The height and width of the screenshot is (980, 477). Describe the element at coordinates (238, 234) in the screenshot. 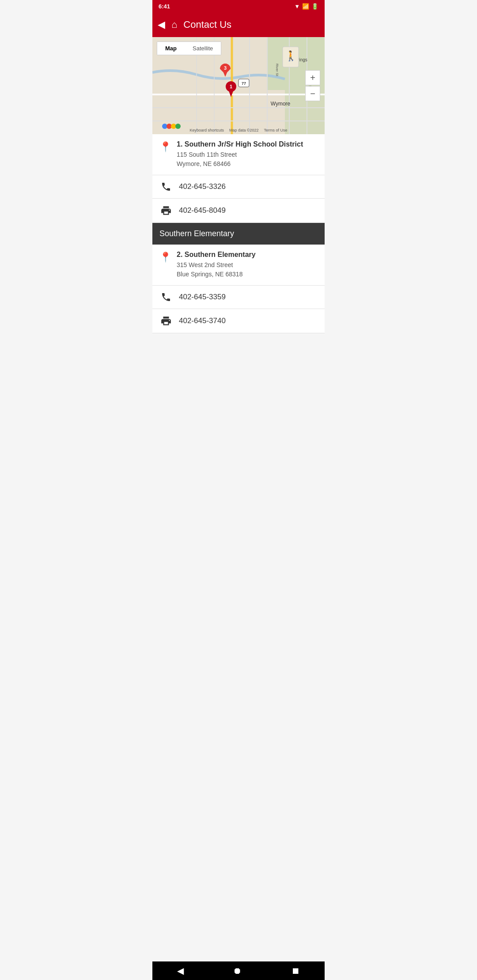

I see `section-header-elementary: Southern Elementary` at that location.